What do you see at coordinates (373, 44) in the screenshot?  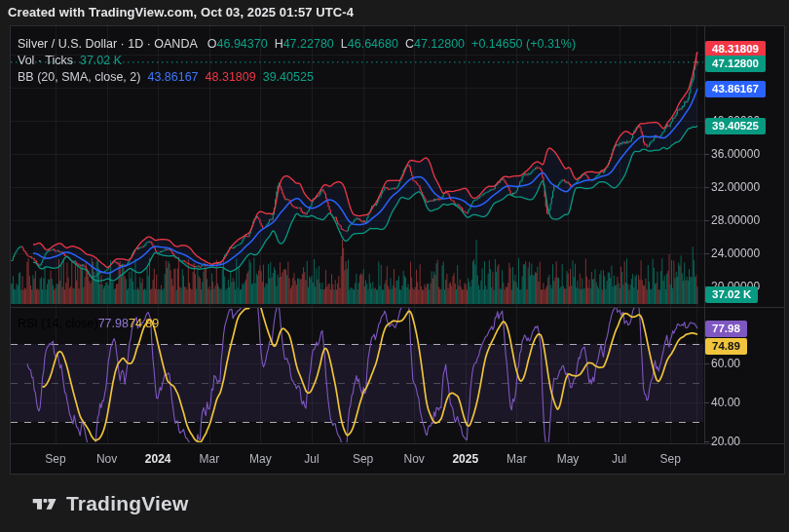 I see `ohlc-low-value: 46.64680` at bounding box center [373, 44].